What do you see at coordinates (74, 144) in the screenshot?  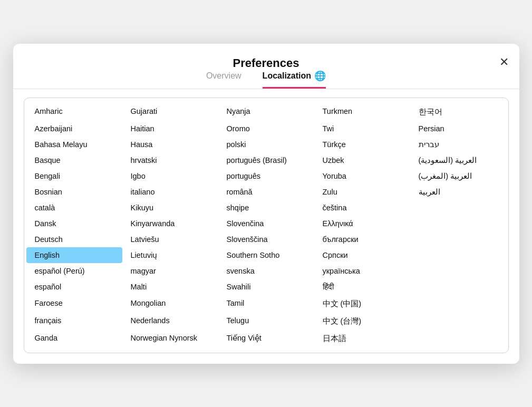 I see `language-item: Bahasa Melayu` at bounding box center [74, 144].